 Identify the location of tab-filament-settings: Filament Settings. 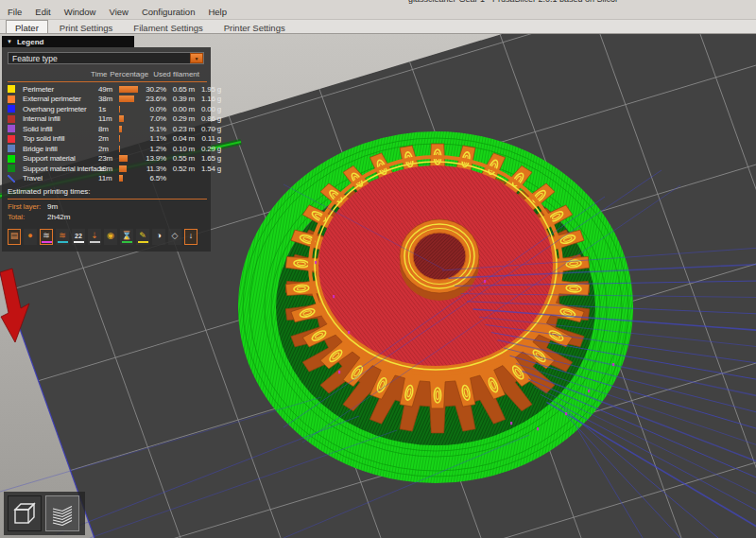
(168, 26).